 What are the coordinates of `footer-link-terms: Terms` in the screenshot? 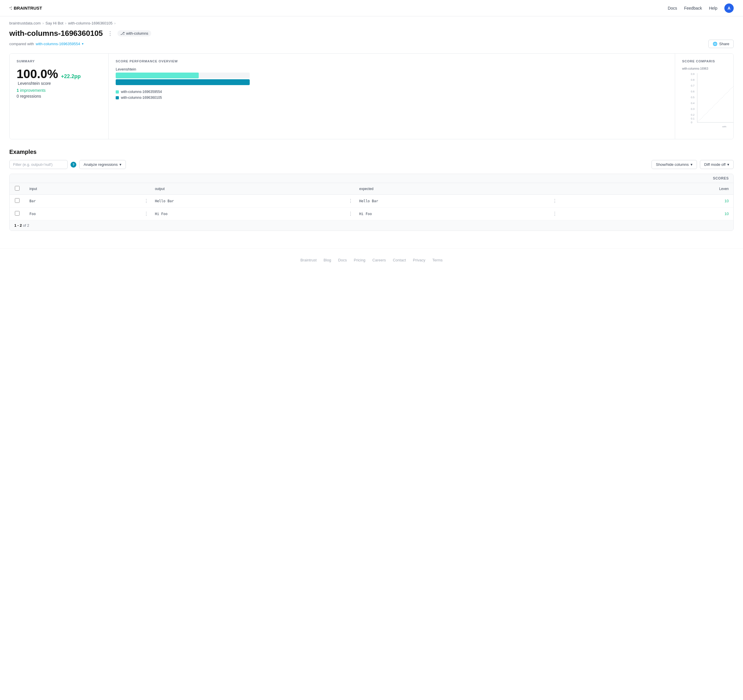 It's located at (437, 260).